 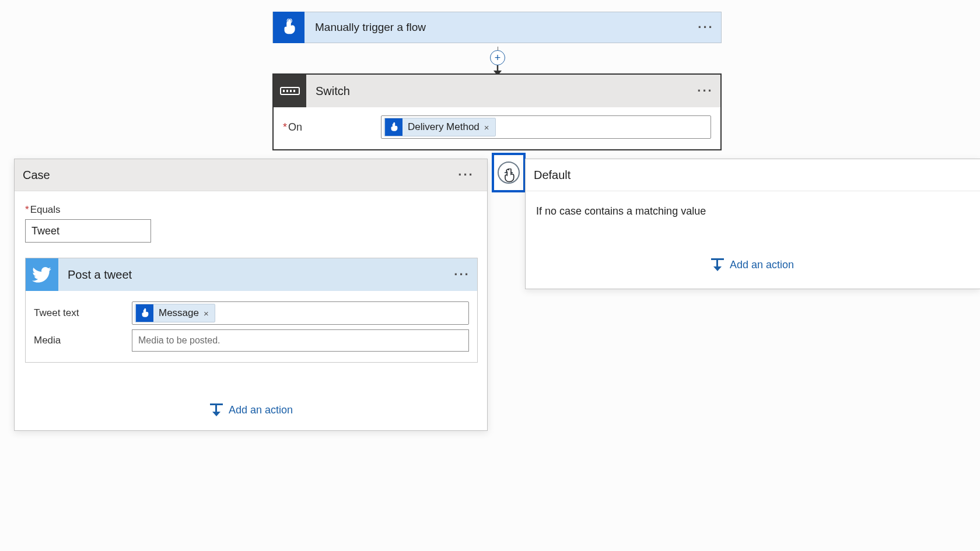 What do you see at coordinates (300, 341) in the screenshot?
I see `tweet-media-input` at bounding box center [300, 341].